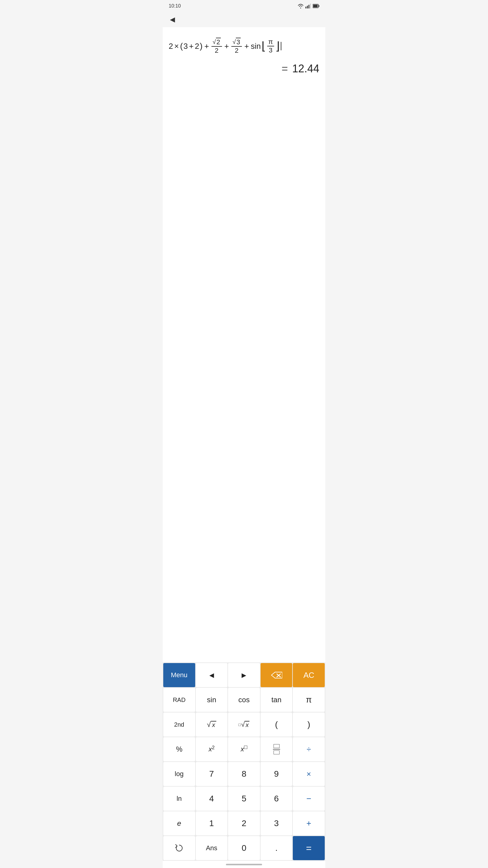 This screenshot has height=868, width=488. I want to click on keyboard: Menu ◀ ▶ AC RAD sin cos tan π 2nd √x □√x…, so click(244, 762).